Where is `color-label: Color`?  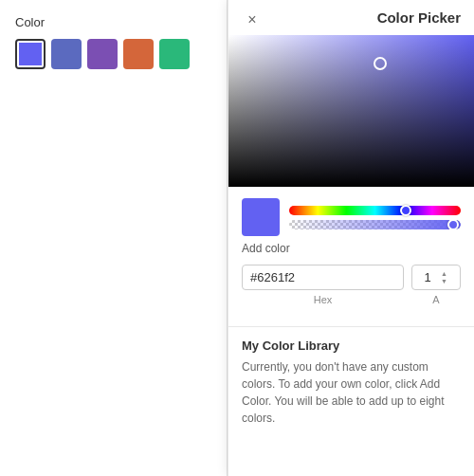
color-label: Color is located at coordinates (114, 23).